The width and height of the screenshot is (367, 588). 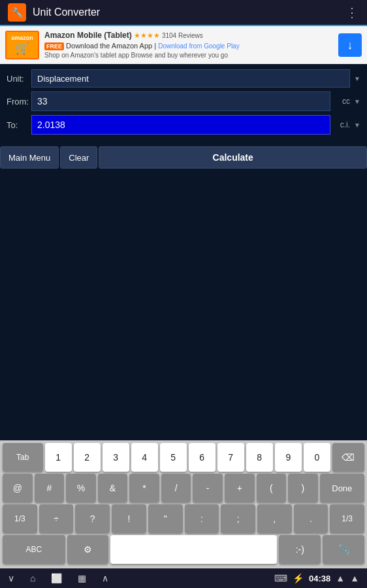 I want to click on backspace-key: ⌫, so click(x=349, y=457).